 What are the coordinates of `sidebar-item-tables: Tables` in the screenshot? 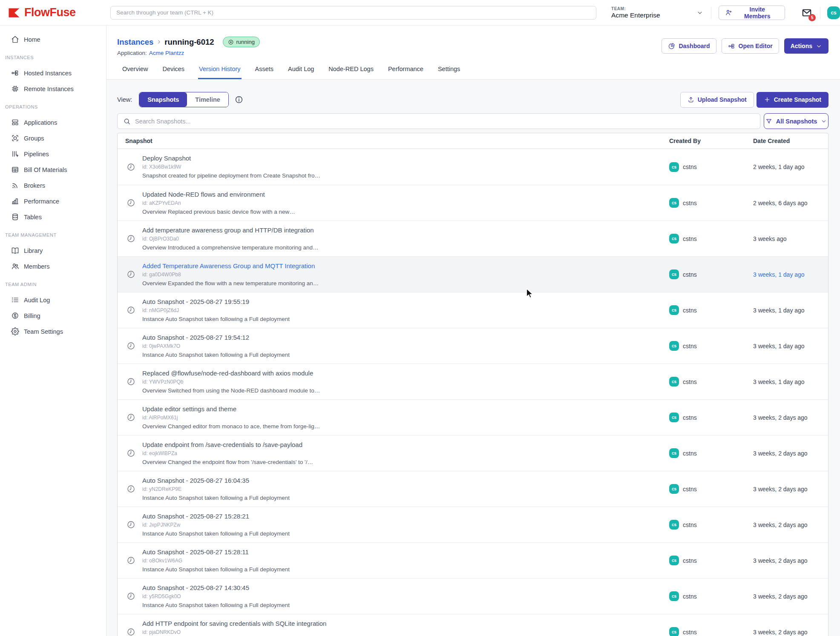 It's located at (53, 217).